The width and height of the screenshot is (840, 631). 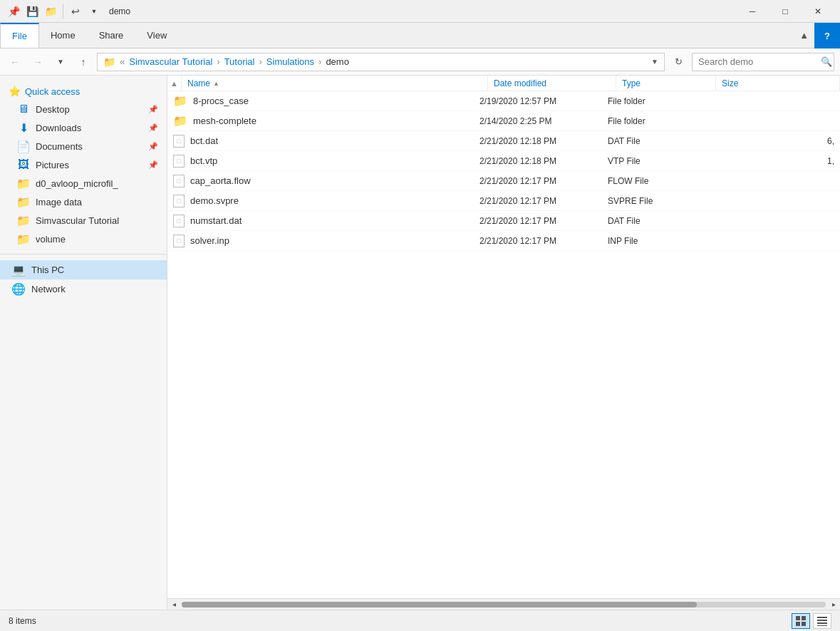 I want to click on cell-type: FLOW File, so click(x=652, y=181).